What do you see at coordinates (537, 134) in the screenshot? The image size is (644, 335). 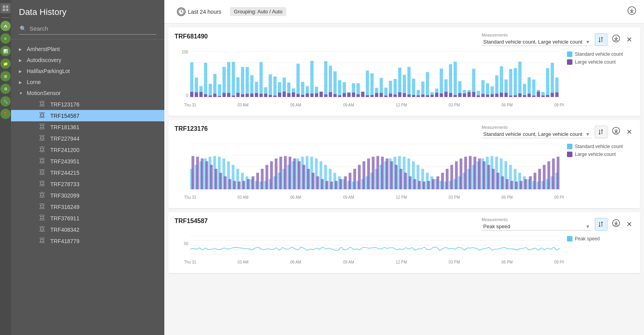 I see `measurements-select-chart2: Standard vehicle count, Large vehicle co…` at bounding box center [537, 134].